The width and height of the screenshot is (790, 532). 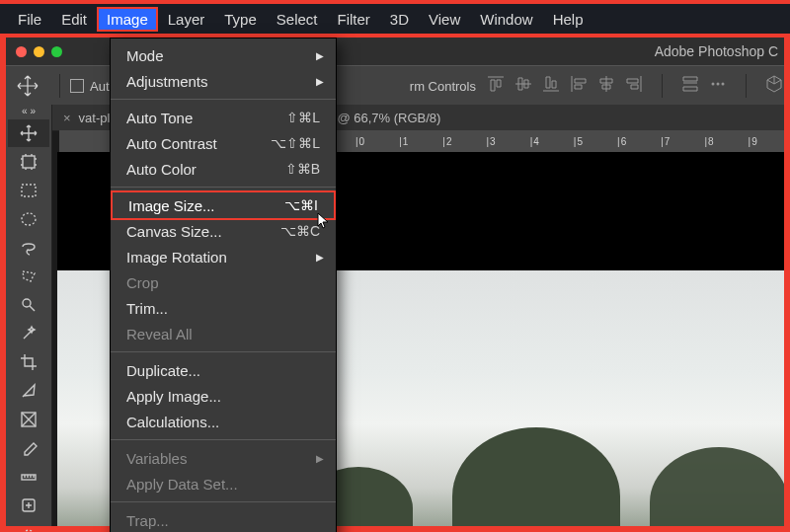 What do you see at coordinates (203, 231) in the screenshot?
I see `menu-item-label: Canvas Size...` at bounding box center [203, 231].